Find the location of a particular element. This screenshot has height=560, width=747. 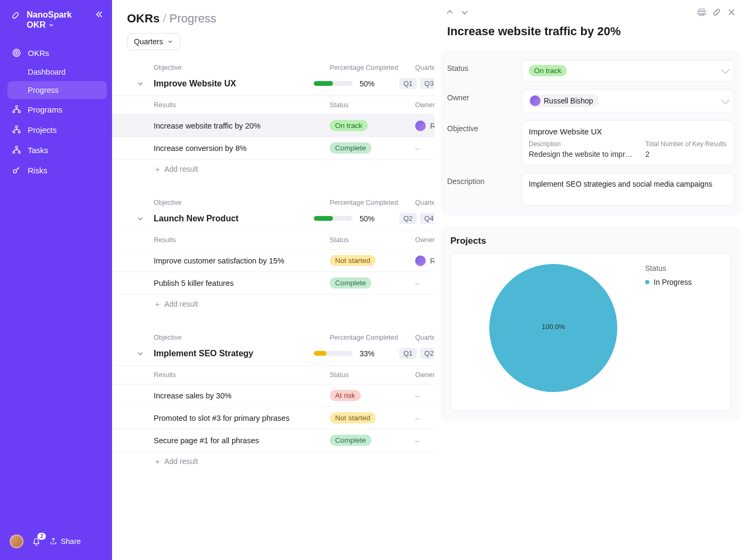

user-avatar is located at coordinates (17, 541).